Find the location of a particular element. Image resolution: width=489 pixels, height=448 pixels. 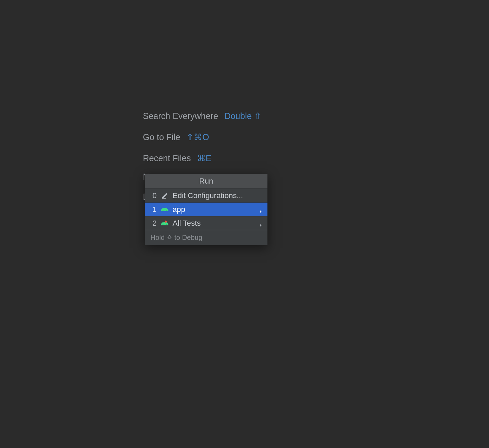

run-popup-title: Run is located at coordinates (206, 181).